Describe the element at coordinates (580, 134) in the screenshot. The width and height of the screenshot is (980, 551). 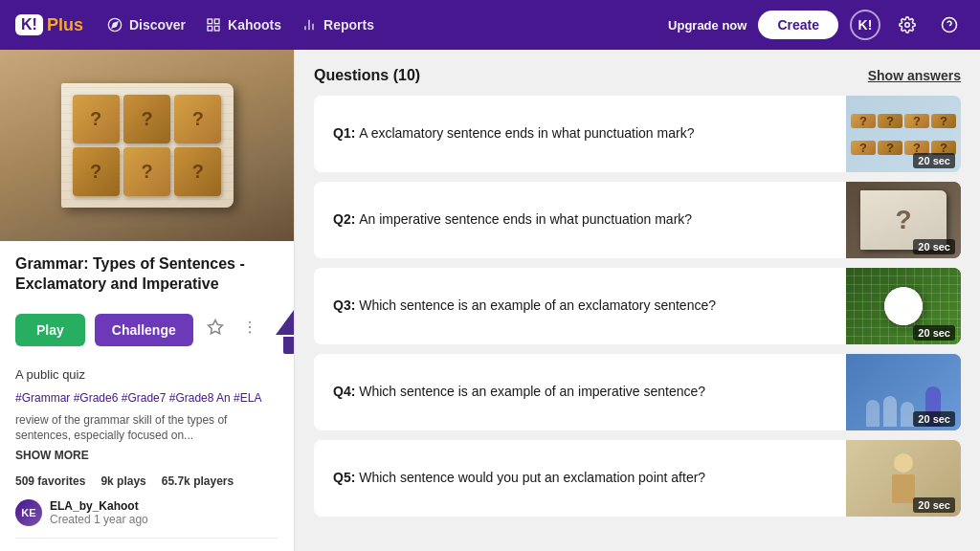
I see `question-text-area: Q1: A exclamatory sentence ends in what …` at that location.